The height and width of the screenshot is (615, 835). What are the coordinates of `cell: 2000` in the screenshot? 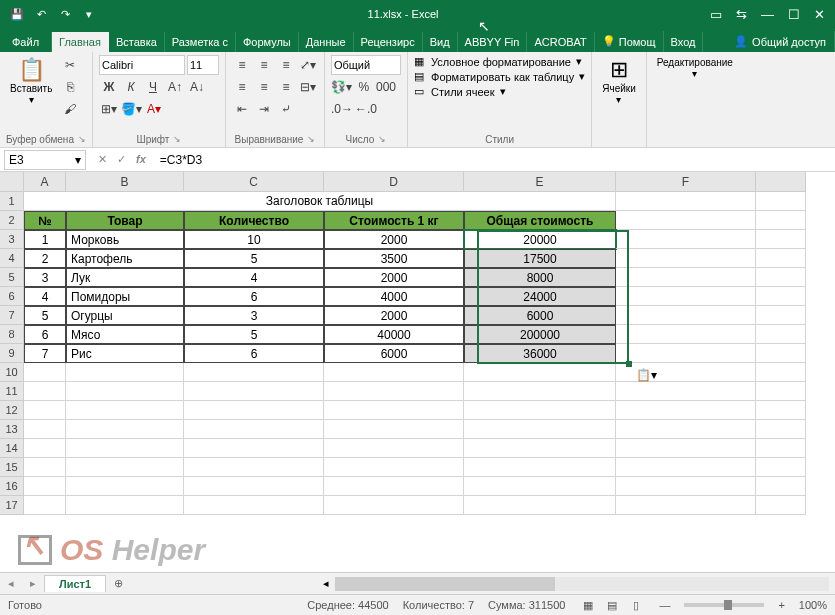 It's located at (394, 240).